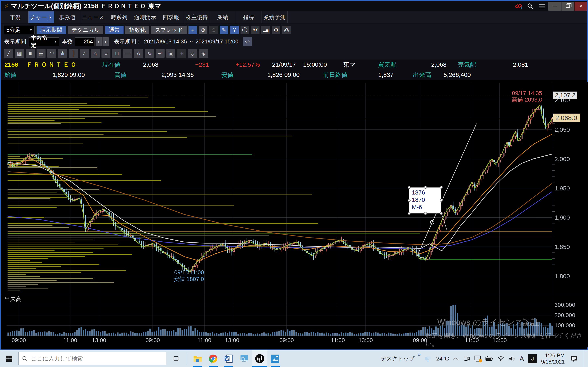 The width and height of the screenshot is (588, 367). I want to click on fan-tool: ⋔, so click(63, 53).